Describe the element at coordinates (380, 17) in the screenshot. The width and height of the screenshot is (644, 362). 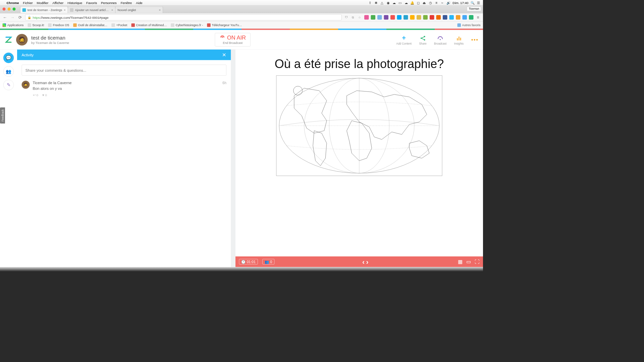
I see `ext3-icon` at that location.